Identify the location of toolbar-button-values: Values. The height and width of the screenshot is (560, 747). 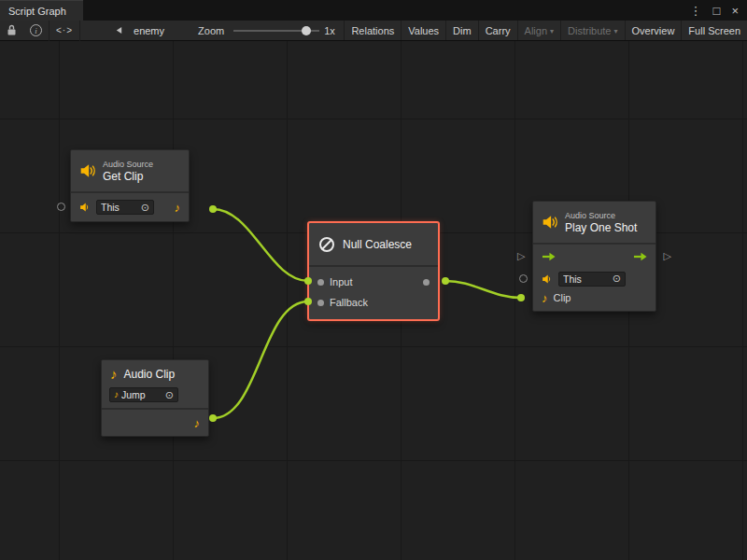
(423, 30).